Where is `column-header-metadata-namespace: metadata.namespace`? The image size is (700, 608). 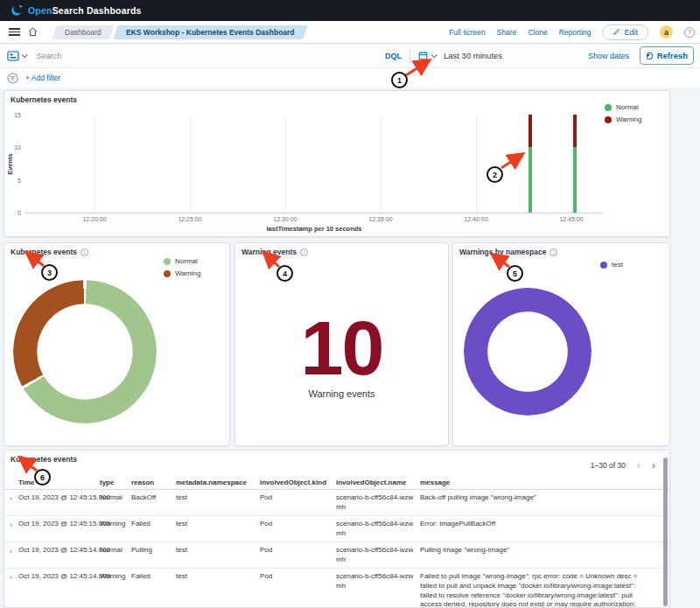
column-header-metadata-namespace: metadata.namespace is located at coordinates (218, 483).